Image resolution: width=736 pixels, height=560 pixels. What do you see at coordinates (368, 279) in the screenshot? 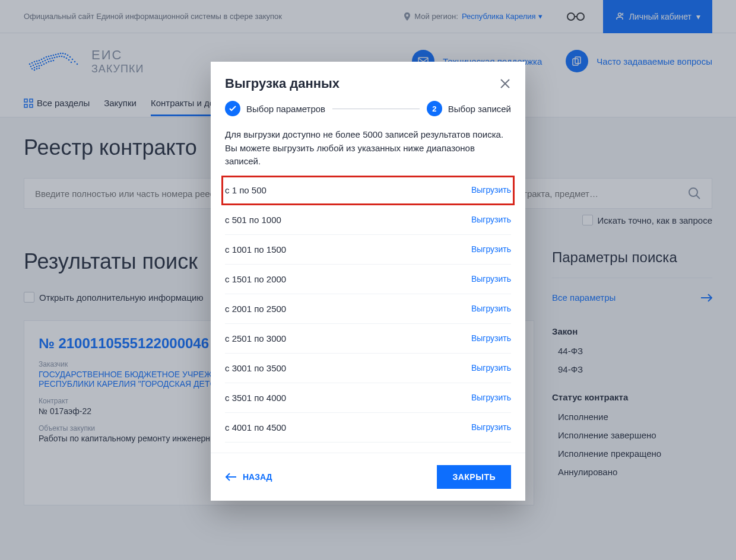
I see `range-row: с 1501 по 2000Выгрузить` at bounding box center [368, 279].